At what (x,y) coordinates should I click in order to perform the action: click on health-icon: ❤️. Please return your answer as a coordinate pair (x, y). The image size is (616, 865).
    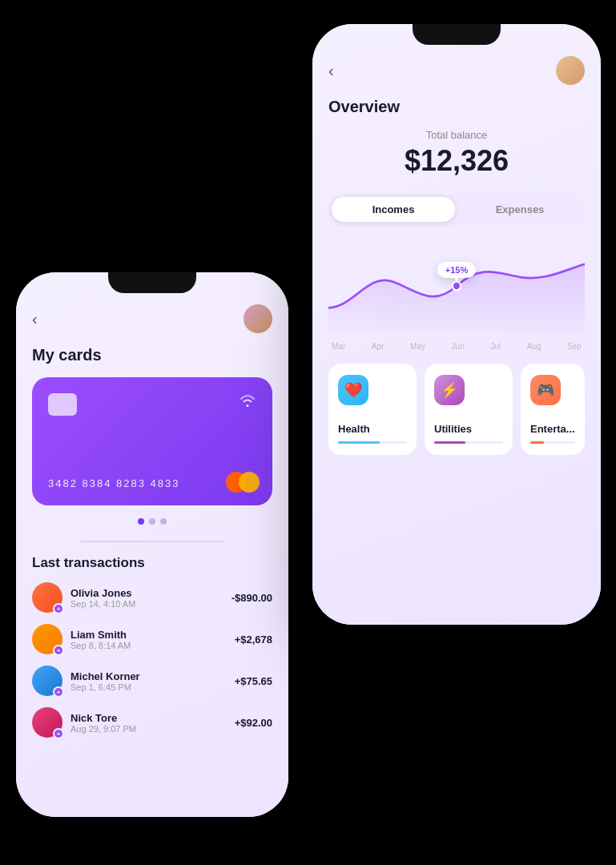
    Looking at the image, I should click on (353, 390).